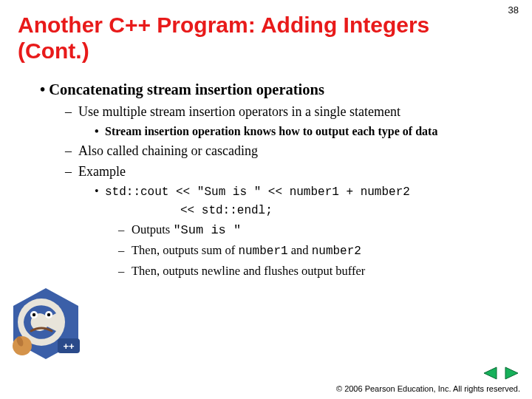 The image size is (532, 399). I want to click on bullet-level3: Stream insertion operation knows how to …, so click(302, 132).